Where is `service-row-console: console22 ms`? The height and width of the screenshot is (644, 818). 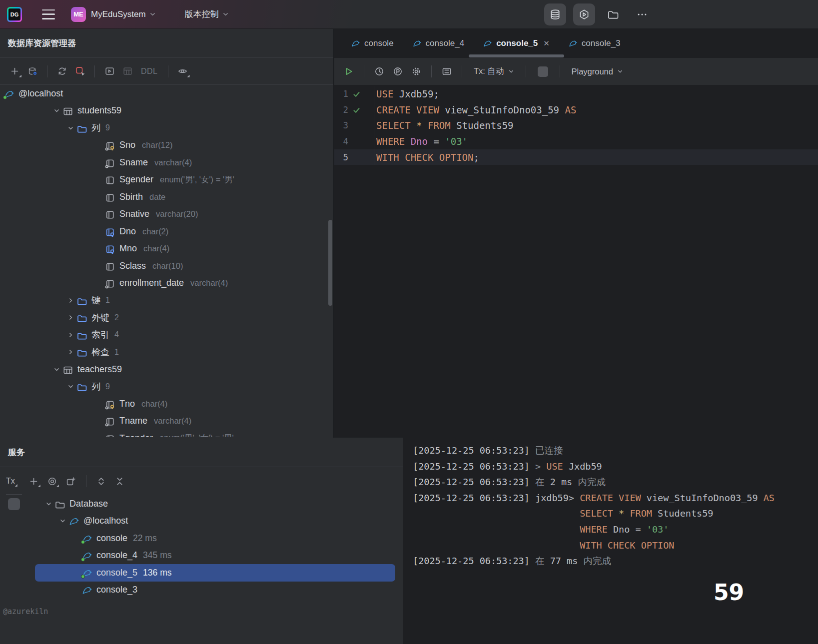
service-row-console: console22 ms is located at coordinates (215, 539).